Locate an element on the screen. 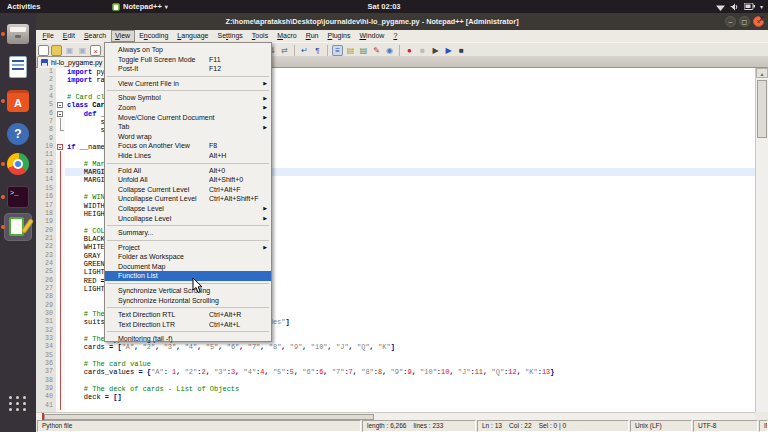 The image size is (768, 432). menu-item-uncollapse-level: Uncollapse Level▶ is located at coordinates (188, 219).